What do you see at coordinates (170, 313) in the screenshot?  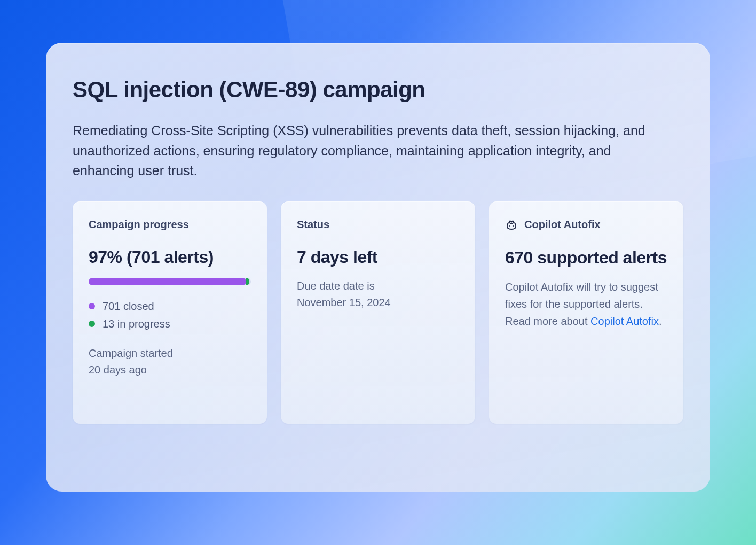 I see `card-progress: Campaign progress 97% (701 alerts) 701 c…` at bounding box center [170, 313].